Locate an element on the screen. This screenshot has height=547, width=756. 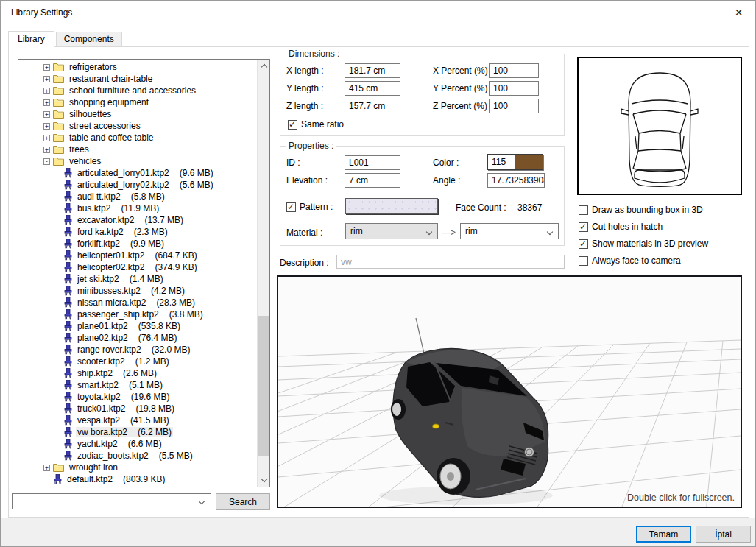
option-always-face-camera: Always face to camera is located at coordinates (630, 261).